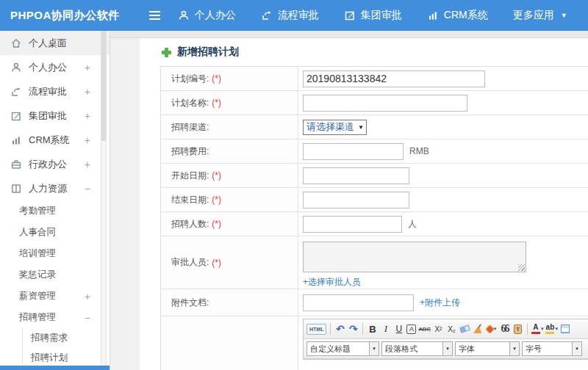 The width and height of the screenshot is (588, 370). I want to click on magic-wand-icon, so click(490, 329).